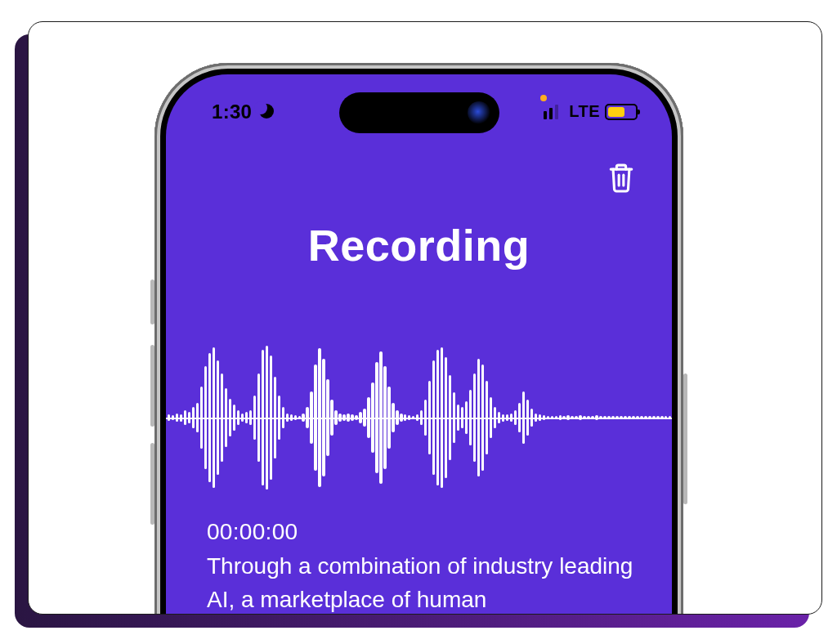  Describe the element at coordinates (590, 111) in the screenshot. I see `status-right: LTE` at that location.